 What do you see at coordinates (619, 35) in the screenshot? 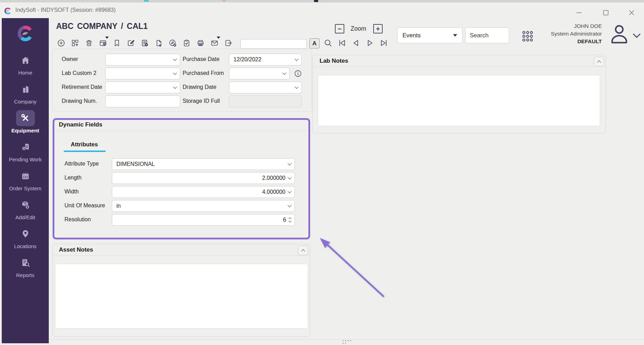
I see `avatar` at bounding box center [619, 35].